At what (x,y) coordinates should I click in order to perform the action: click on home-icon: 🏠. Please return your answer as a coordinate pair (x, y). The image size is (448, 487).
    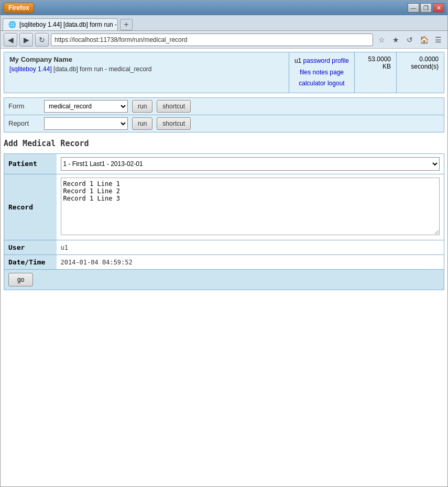
    Looking at the image, I should click on (424, 40).